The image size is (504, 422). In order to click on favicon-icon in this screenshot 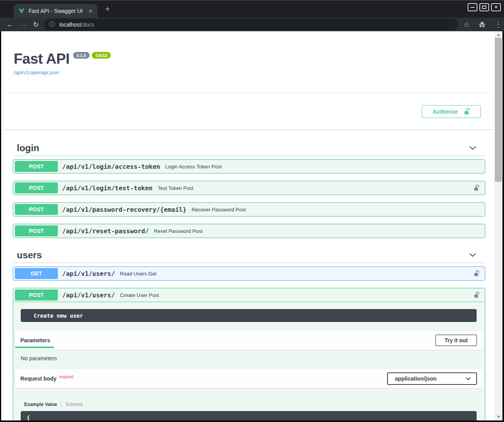, I will do `click(22, 11)`.